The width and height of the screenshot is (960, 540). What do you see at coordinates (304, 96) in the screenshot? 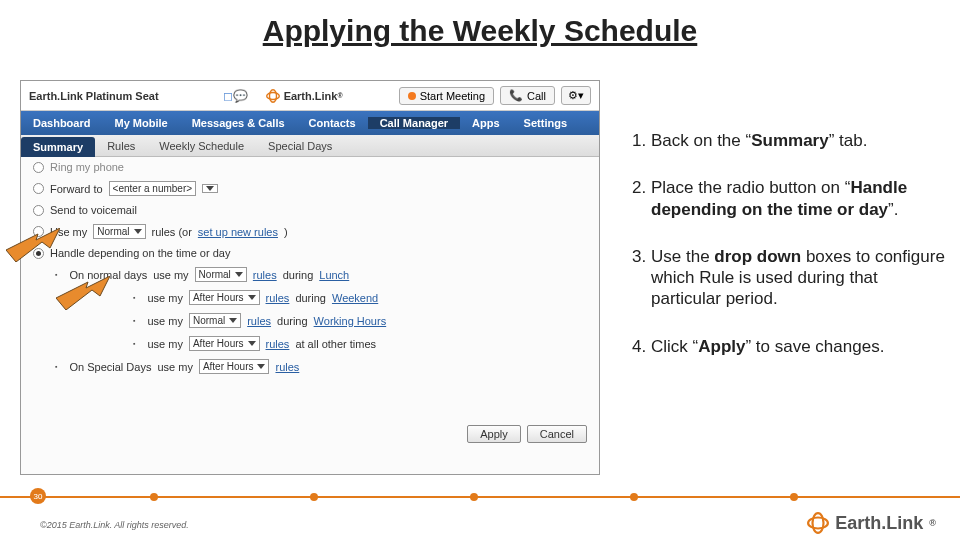
I see `brand-logo: Earth.Link®` at bounding box center [304, 96].